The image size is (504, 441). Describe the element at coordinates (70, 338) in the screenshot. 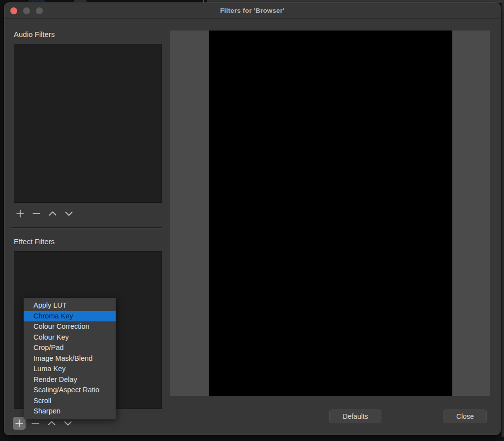

I see `menu-item: Colour Key` at that location.